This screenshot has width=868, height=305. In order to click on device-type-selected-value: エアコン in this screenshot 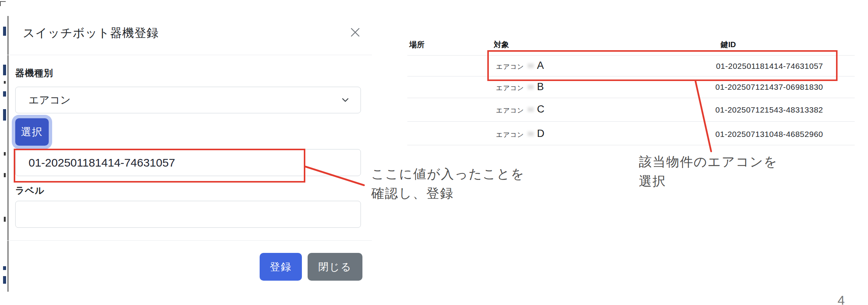, I will do `click(184, 100)`.